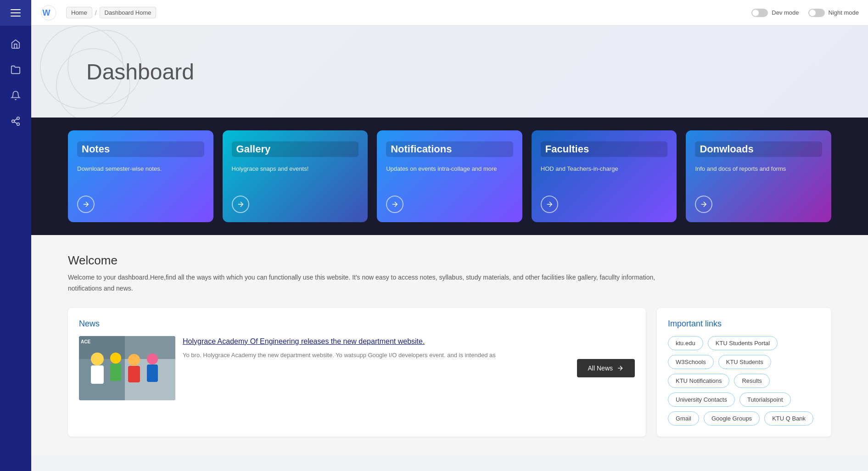  What do you see at coordinates (704, 204) in the screenshot?
I see `card-downloads-arrow` at bounding box center [704, 204].